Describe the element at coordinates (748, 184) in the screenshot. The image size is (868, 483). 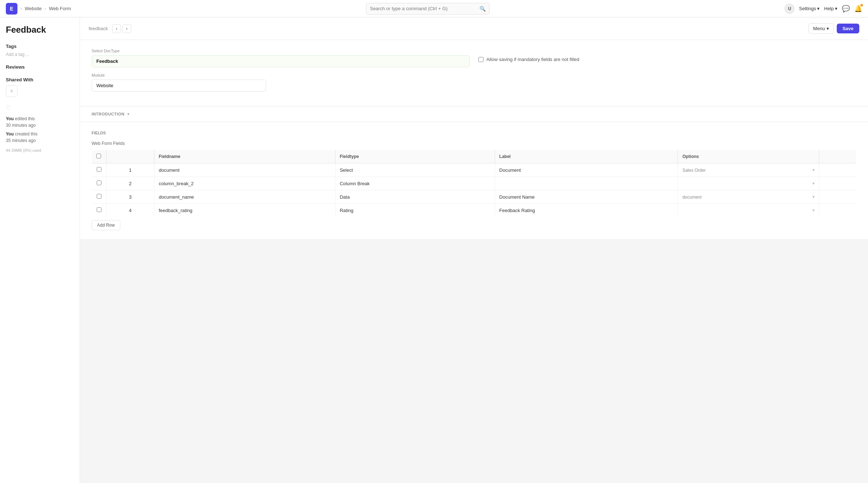
I see `row-options-2: ▾` at that location.